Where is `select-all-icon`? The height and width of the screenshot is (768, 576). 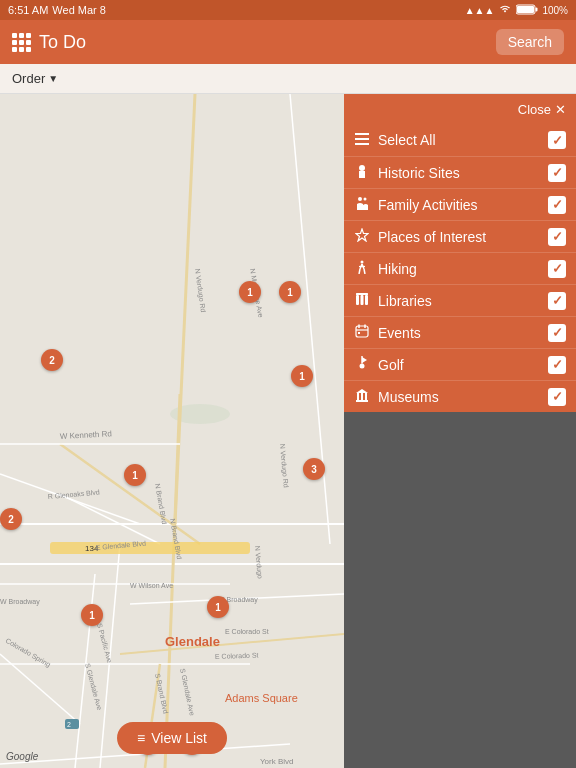
select-all-icon is located at coordinates (362, 140).